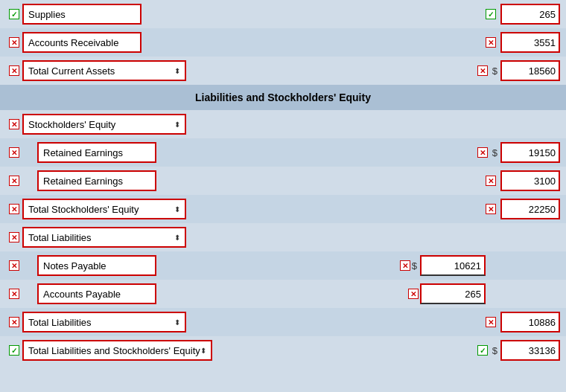 Image resolution: width=566 pixels, height=392 pixels. What do you see at coordinates (518, 71) in the screenshot?
I see `tca-amount-section: ✕ $ 18560` at bounding box center [518, 71].